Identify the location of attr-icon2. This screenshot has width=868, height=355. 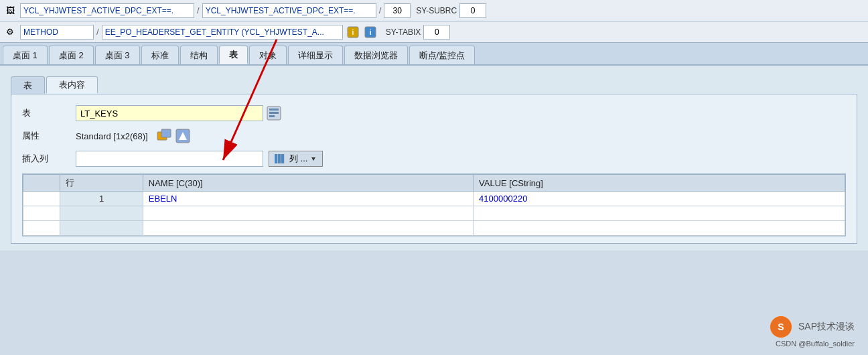
(183, 136).